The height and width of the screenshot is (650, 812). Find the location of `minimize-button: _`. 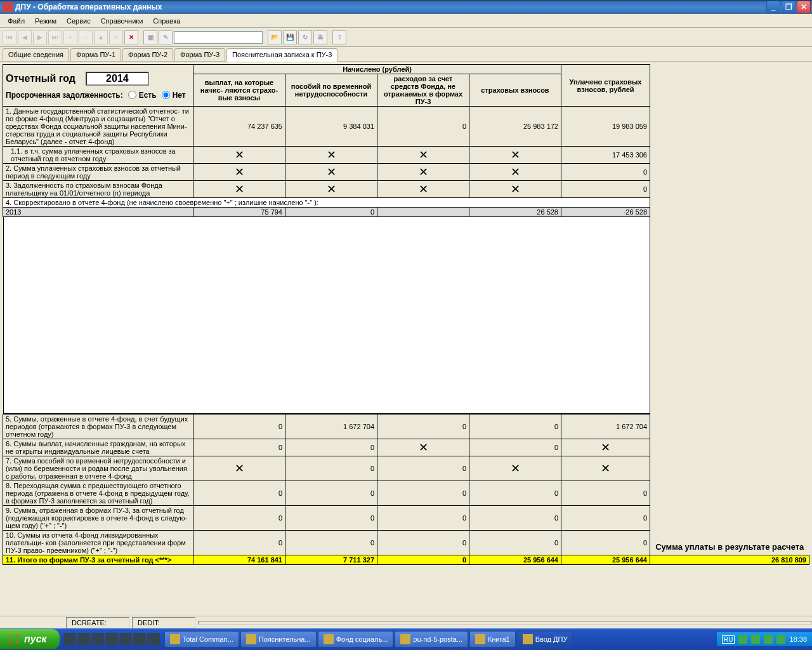

minimize-button: _ is located at coordinates (773, 7).